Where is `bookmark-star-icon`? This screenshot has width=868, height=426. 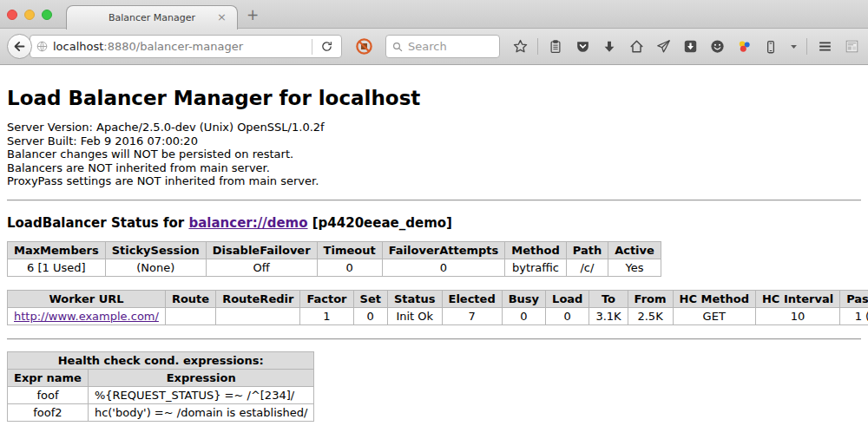 bookmark-star-icon is located at coordinates (521, 47).